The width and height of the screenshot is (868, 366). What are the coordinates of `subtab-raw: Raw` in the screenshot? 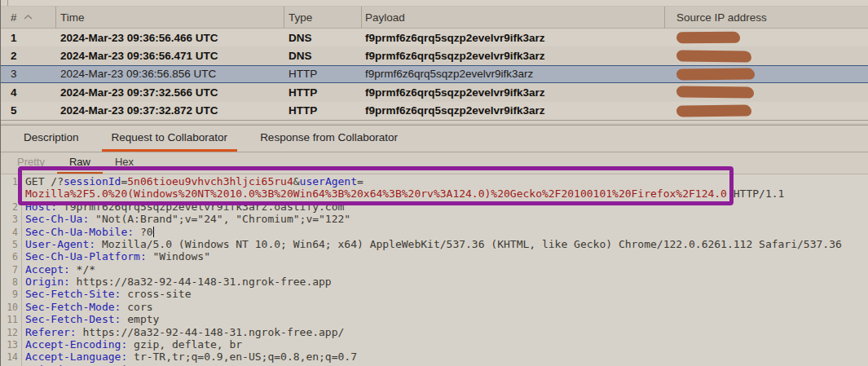 It's located at (80, 163).